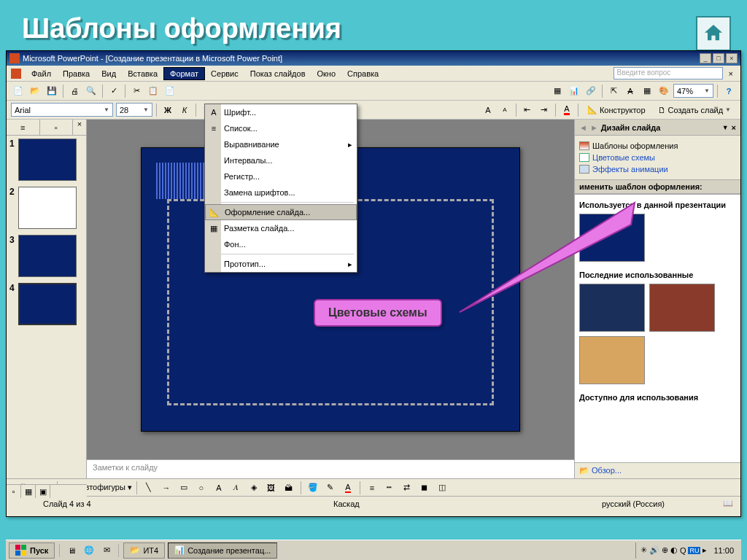 Image resolution: width=747 pixels, height=560 pixels. Describe the element at coordinates (363, 74) in the screenshot. I see `menu-help: Справка` at that location.